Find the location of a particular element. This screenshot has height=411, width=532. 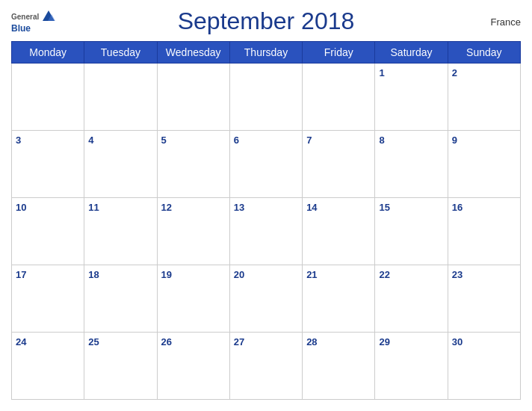

day-number: 23 is located at coordinates (457, 275).